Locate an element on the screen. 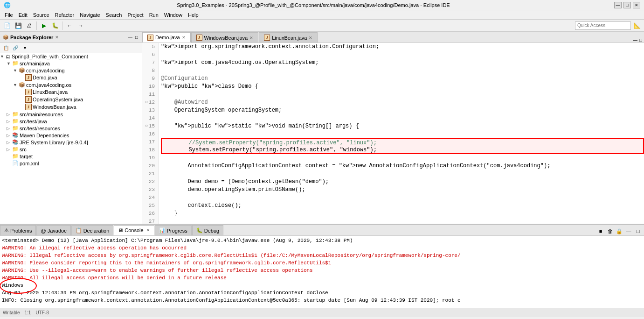  menu-project: Project is located at coordinates (135, 15).